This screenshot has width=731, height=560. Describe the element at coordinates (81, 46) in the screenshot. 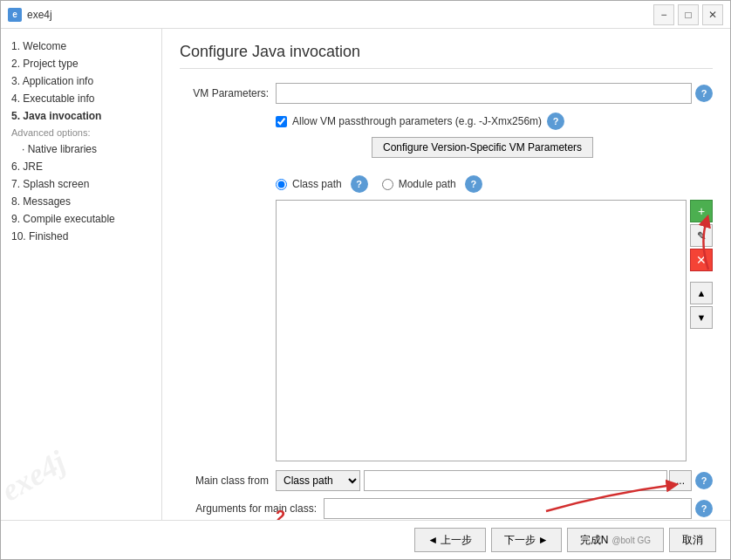

I see `sidebar-item-welcome: 1. Welcome` at that location.